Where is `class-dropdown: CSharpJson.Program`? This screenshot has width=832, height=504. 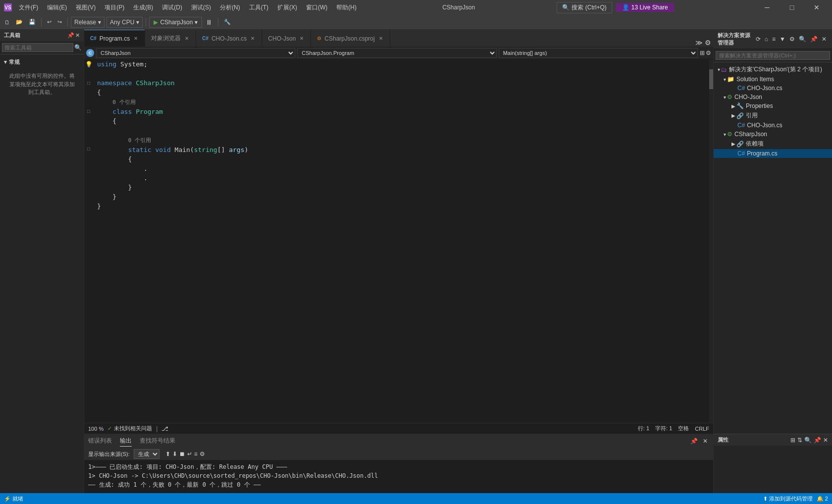 class-dropdown: CSharpJson.Program is located at coordinates (397, 53).